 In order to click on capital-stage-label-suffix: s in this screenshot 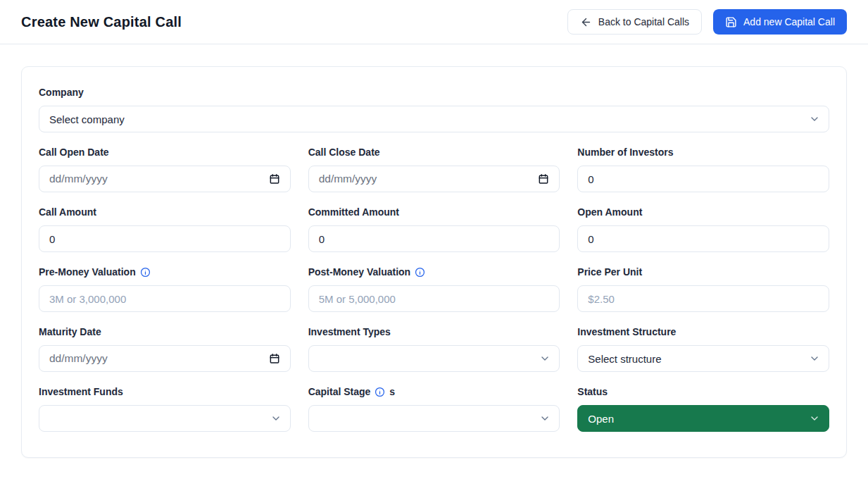, I will do `click(392, 392)`.